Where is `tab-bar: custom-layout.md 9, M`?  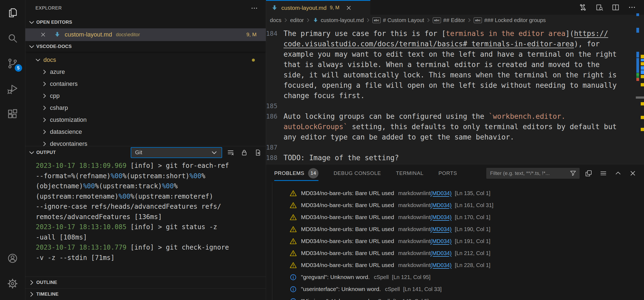
tab-bar: custom-layout.md 9, M is located at coordinates (455, 7).